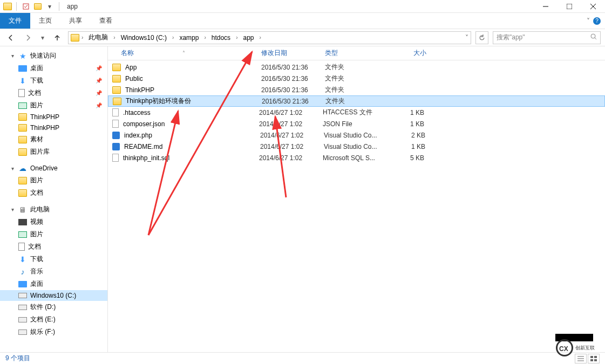 This screenshot has height=364, width=605. Describe the element at coordinates (54, 259) in the screenshot. I see `sidebar-item: ⬇下载` at that location.